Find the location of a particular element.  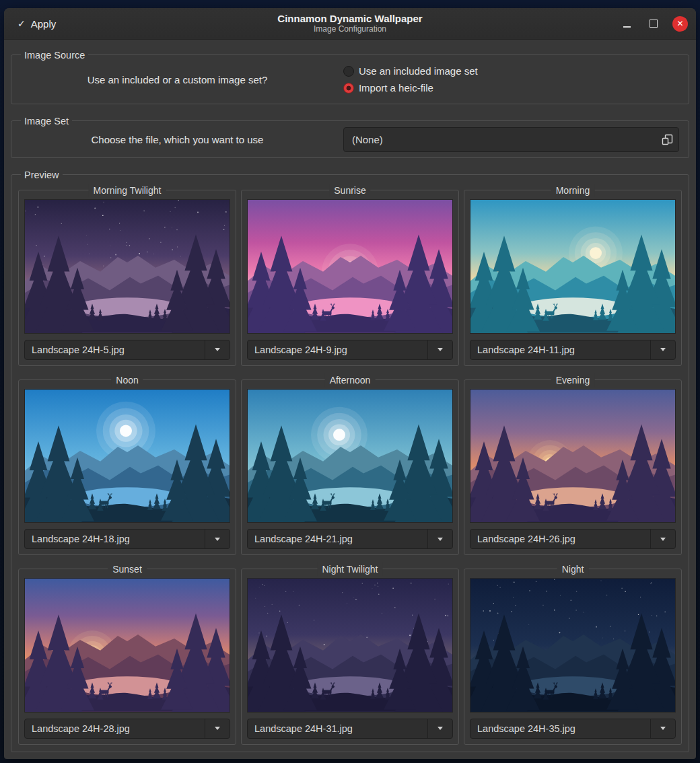

check-icon: ✓ is located at coordinates (22, 24).